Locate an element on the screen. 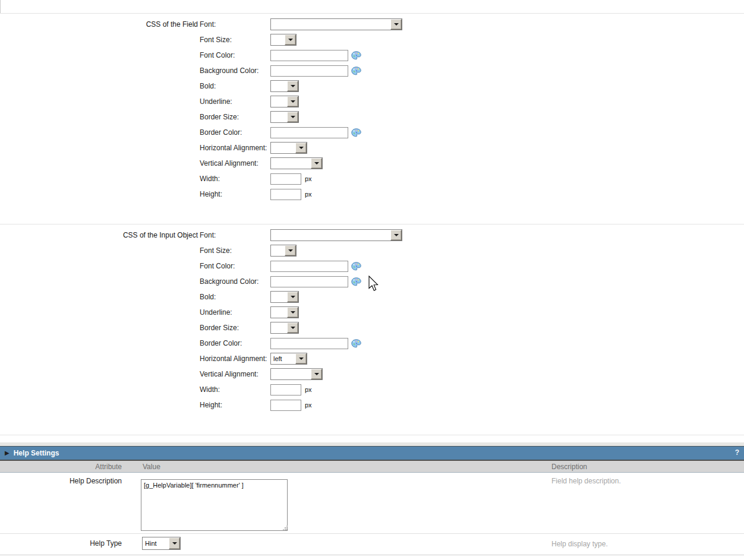 This screenshot has width=744, height=560. help-settings-header: ▶ Help Settings ? is located at coordinates (372, 453).